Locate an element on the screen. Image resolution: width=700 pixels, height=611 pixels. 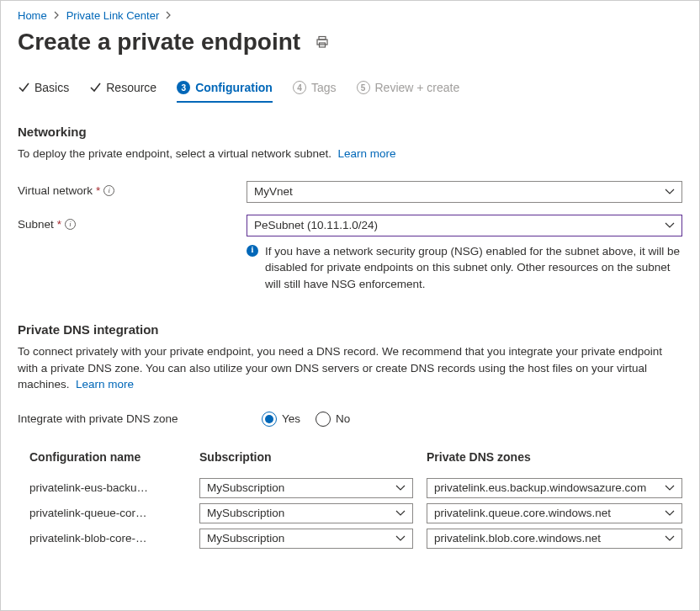
col-subscription: Subscription is located at coordinates (306, 457).